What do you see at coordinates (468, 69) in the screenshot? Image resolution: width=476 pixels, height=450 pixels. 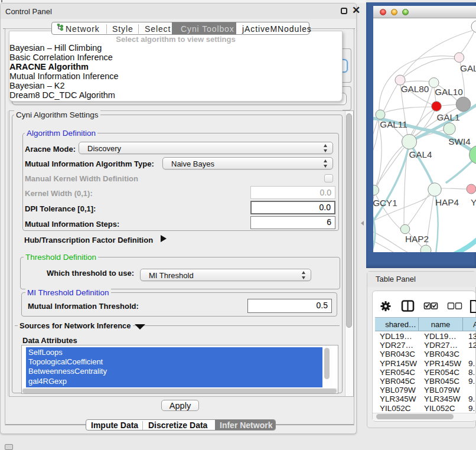 I see `svg-text: GAL2` at bounding box center [468, 69].